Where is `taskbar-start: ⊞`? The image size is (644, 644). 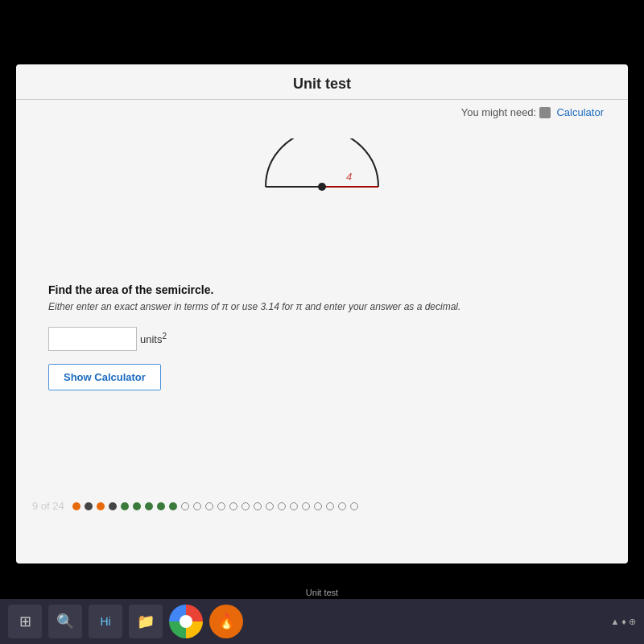 taskbar-start: ⊞ is located at coordinates (25, 621).